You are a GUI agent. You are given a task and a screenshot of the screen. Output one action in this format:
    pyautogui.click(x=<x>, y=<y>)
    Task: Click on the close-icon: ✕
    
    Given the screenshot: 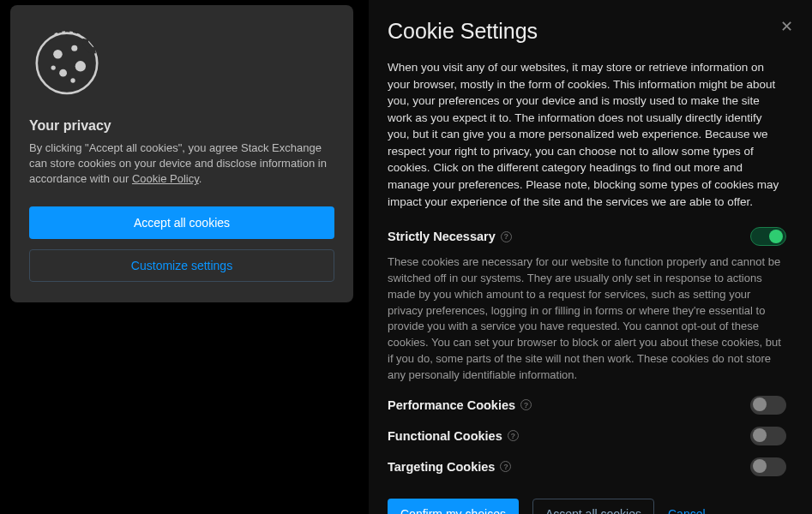 What is the action you would take?
    pyautogui.click(x=787, y=27)
    